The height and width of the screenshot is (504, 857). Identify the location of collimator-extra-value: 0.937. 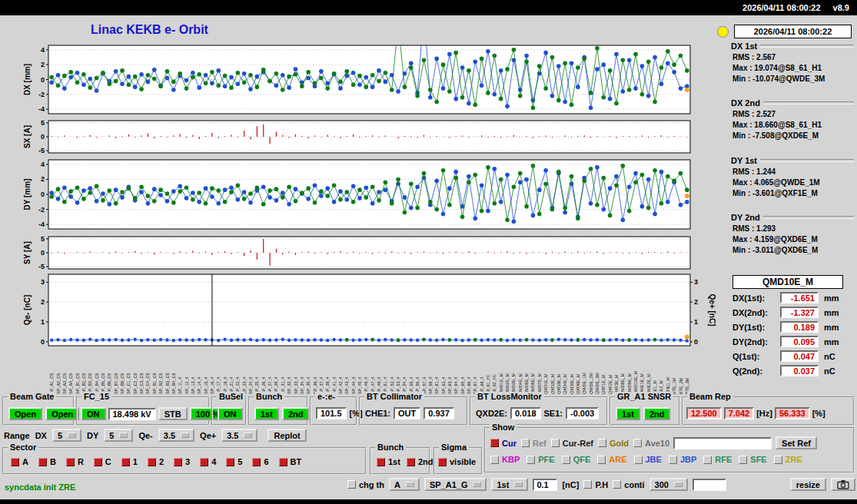
(439, 413).